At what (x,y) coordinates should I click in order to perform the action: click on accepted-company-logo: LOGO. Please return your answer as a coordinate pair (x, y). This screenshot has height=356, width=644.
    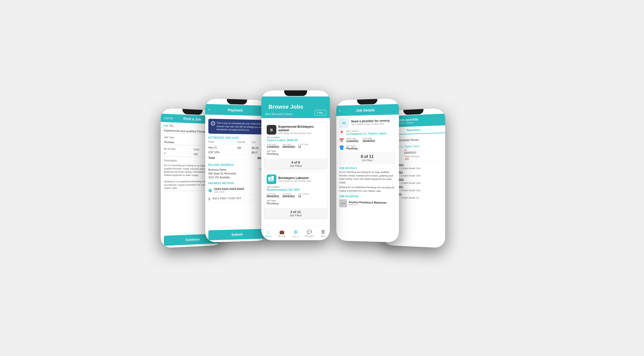
    Looking at the image, I should click on (343, 203).